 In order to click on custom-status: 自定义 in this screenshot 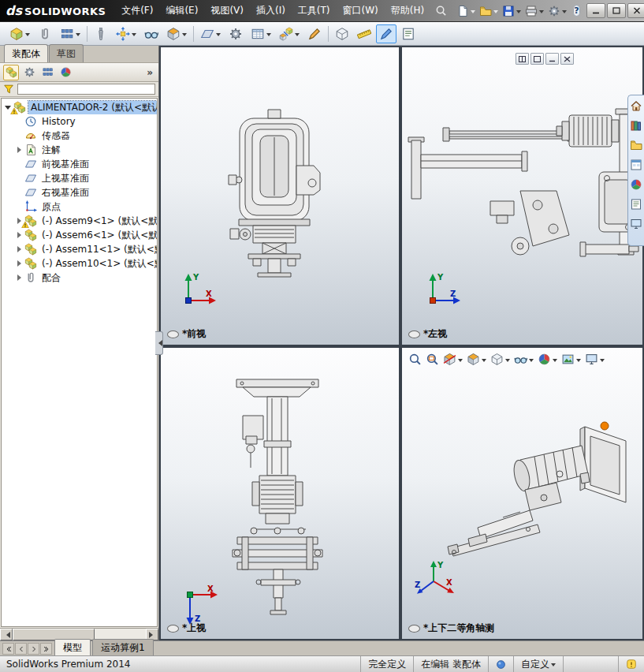, I will do `click(538, 664)`.